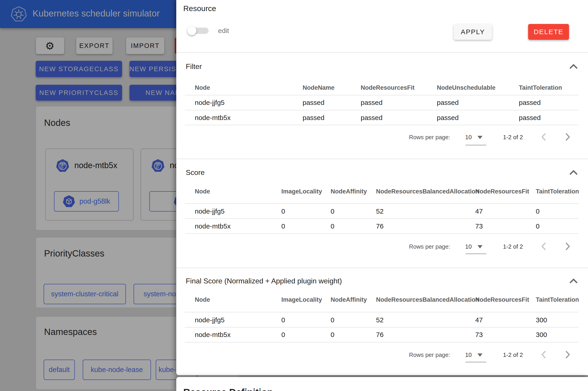  What do you see at coordinates (319, 88) in the screenshot?
I see `column-header: NodeName` at bounding box center [319, 88].